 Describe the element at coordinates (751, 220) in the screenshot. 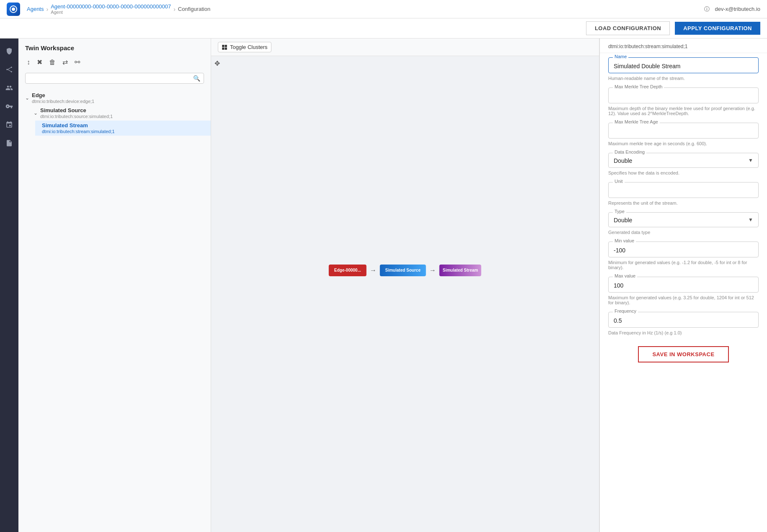

I see `type-arrow-icon: ▼` at that location.